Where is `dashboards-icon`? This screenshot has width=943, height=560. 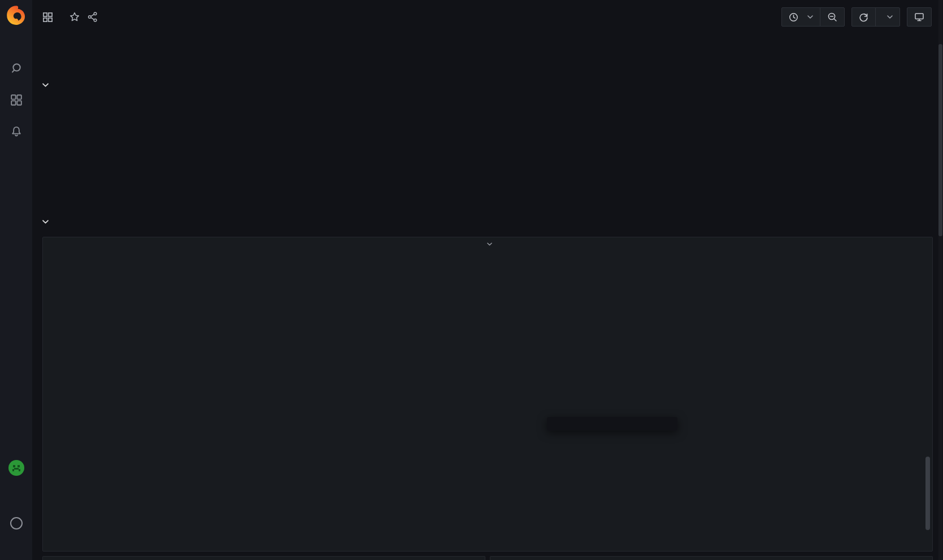
dashboards-icon is located at coordinates (16, 100).